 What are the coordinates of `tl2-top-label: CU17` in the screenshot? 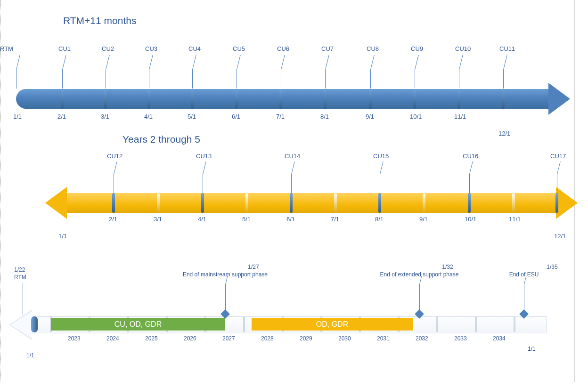 It's located at (558, 156).